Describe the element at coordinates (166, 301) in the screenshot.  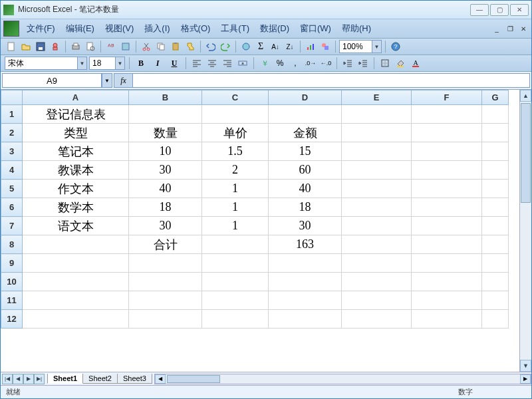
I see `cell-B11` at that location.